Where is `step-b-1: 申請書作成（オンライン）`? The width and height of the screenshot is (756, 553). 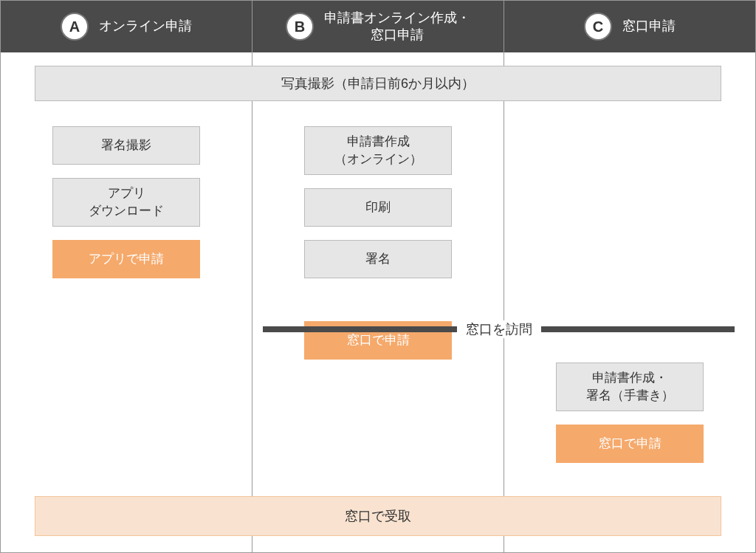
step-b-1: 申請書作成（オンライン） is located at coordinates (378, 151).